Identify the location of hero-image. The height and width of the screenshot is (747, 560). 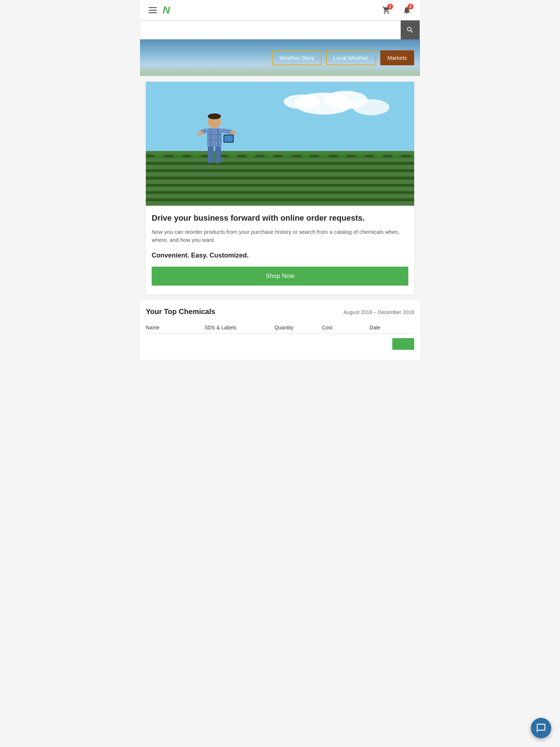
(280, 144).